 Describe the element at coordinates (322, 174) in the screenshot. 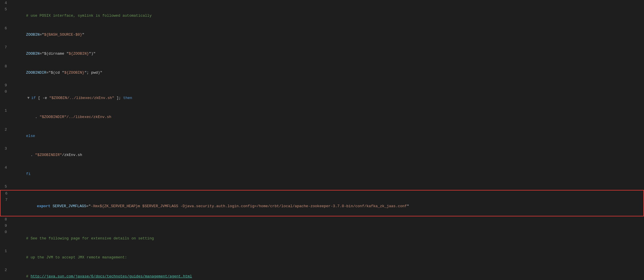

I see `code-line: 4 fi` at that location.